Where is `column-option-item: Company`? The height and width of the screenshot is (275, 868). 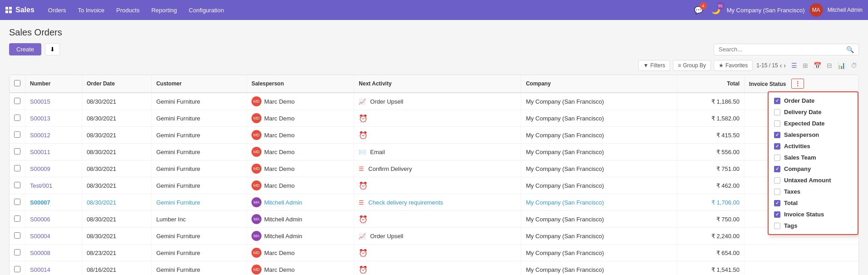 column-option-item: Company is located at coordinates (813, 169).